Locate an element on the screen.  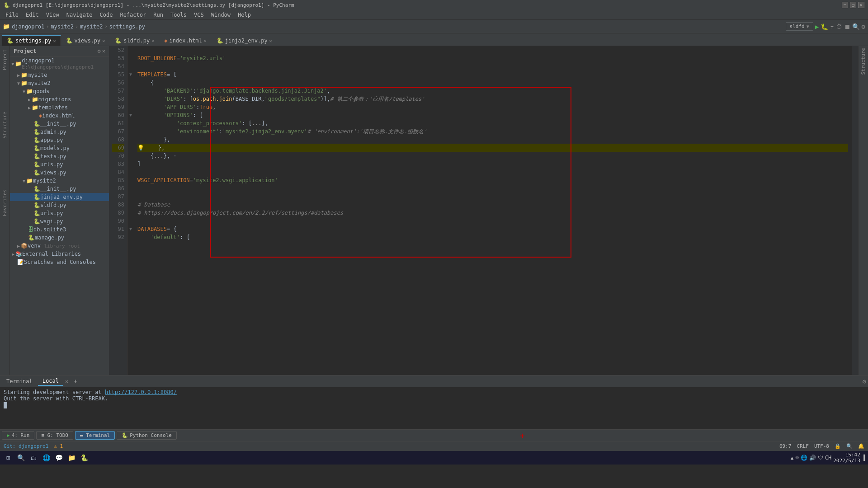
tree-mysite2-root: ▼ 📁 mysite2 is located at coordinates (60, 83).